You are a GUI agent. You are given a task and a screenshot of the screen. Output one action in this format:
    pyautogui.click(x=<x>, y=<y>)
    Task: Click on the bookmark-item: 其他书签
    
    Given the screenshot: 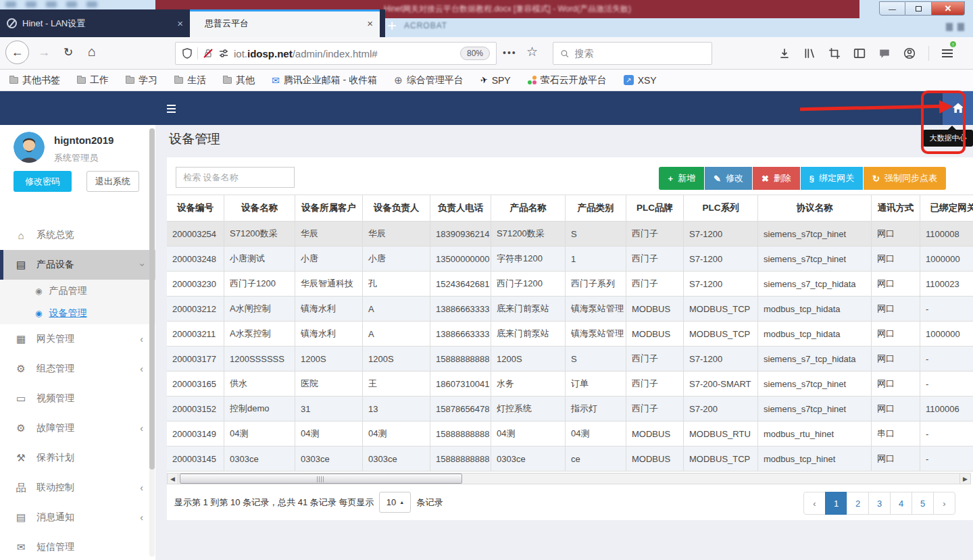 What is the action you would take?
    pyautogui.click(x=35, y=80)
    